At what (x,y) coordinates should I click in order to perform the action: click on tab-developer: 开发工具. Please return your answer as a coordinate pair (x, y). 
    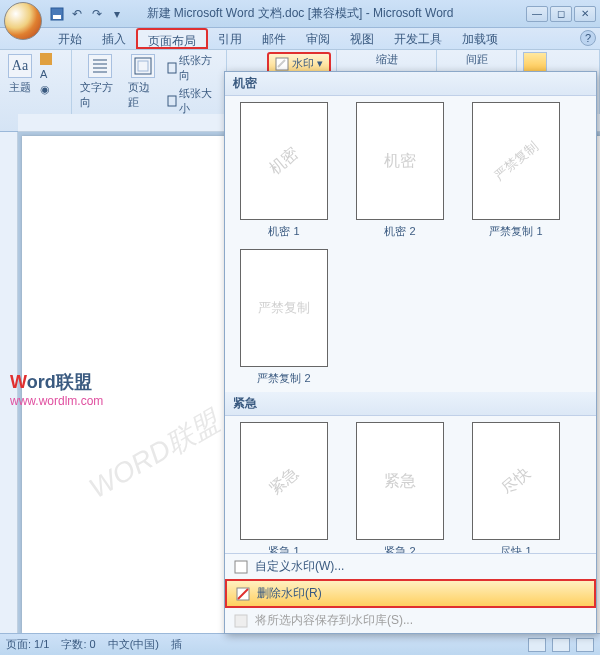
    Looking at the image, I should click on (418, 38).